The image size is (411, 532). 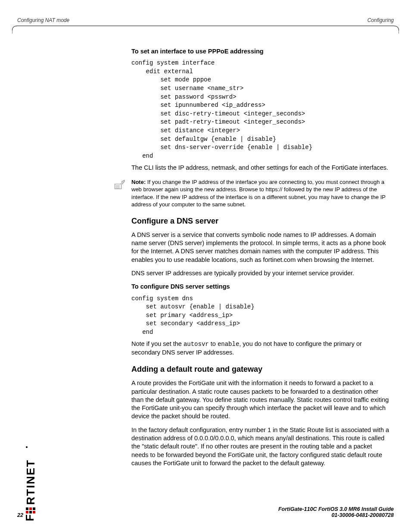 What do you see at coordinates (261, 52) in the screenshot?
I see `pppoe-subtitle: To set an interface to use PPPoE address…` at bounding box center [261, 52].